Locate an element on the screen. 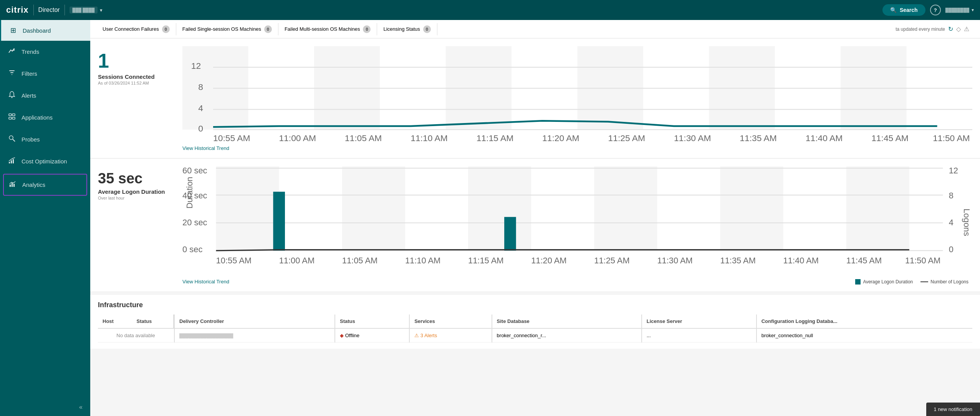 Image resolution: width=980 pixels, height=416 pixels. host-table-element: Host Status No data available is located at coordinates (136, 328).